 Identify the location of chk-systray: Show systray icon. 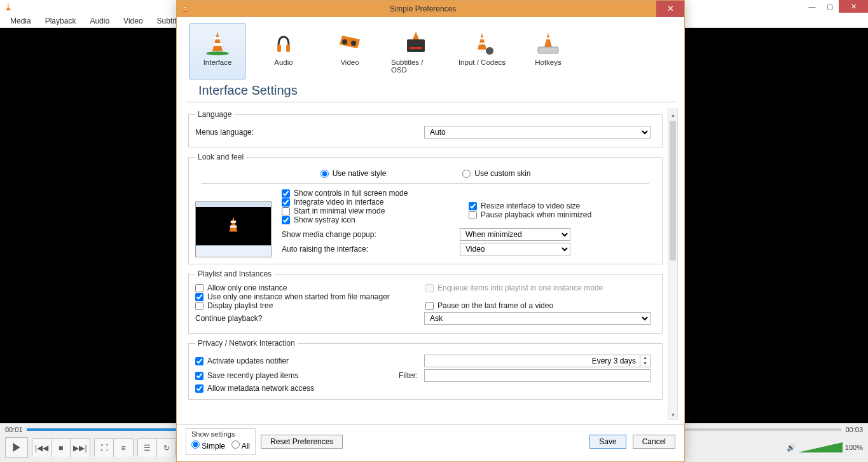
(375, 220).